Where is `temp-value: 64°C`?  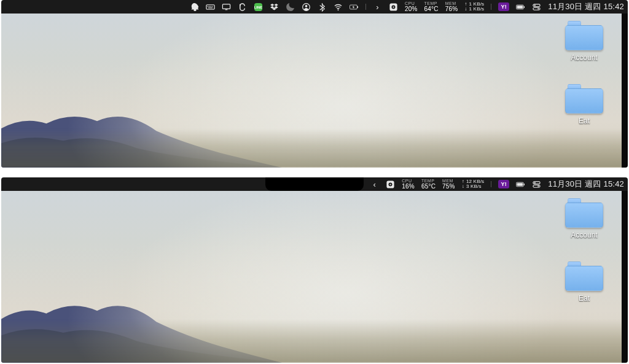
temp-value: 64°C is located at coordinates (431, 9).